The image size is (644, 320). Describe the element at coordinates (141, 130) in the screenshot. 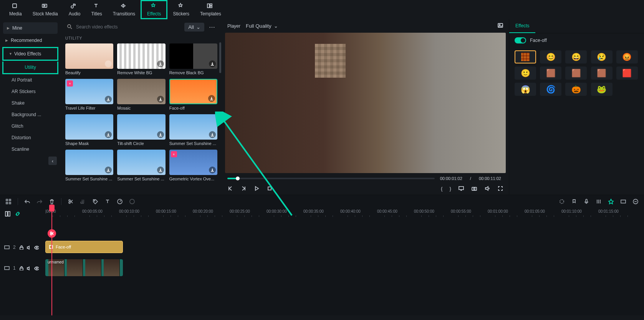

I see `effect-card: Tilt-shift Circle` at that location.